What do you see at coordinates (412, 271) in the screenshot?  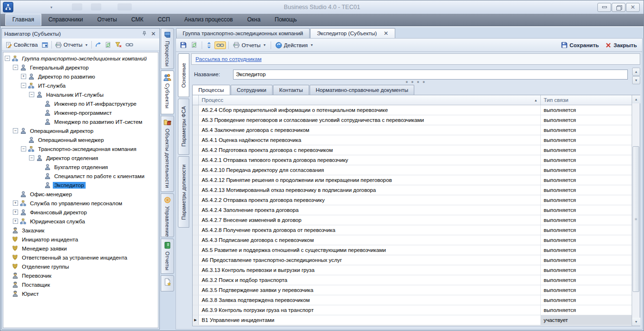 I see `table-row: А6.3.13 Контроль перевозки и выгрузки гр…` at bounding box center [412, 271].